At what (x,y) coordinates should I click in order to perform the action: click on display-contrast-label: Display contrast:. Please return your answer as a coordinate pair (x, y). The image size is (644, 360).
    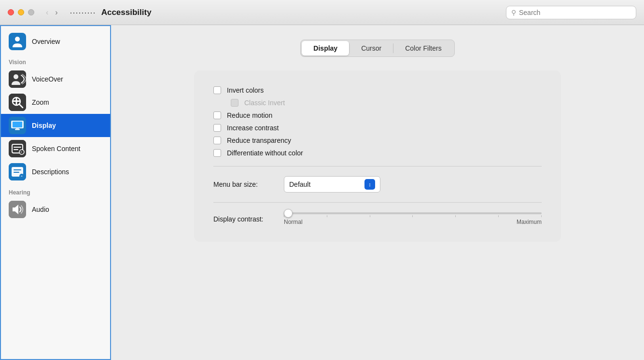
    Looking at the image, I should click on (245, 219).